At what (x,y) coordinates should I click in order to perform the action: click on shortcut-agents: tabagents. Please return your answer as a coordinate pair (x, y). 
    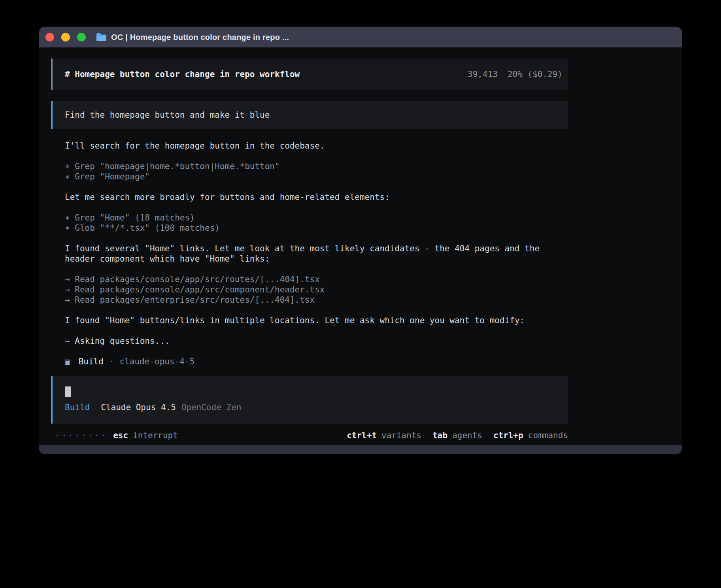
    Looking at the image, I should click on (457, 435).